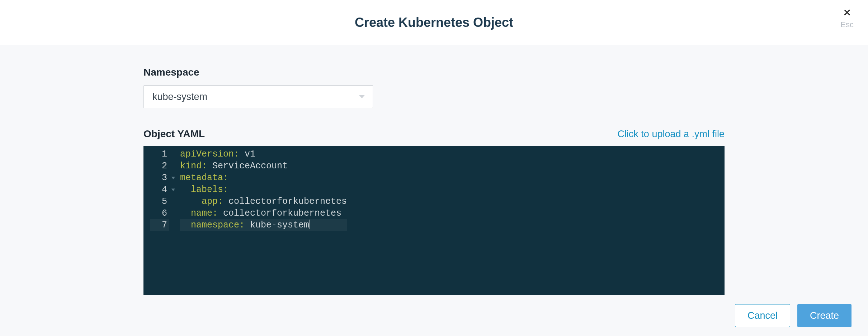 This screenshot has height=336, width=868. Describe the element at coordinates (824, 316) in the screenshot. I see `create-button: Create` at that location.